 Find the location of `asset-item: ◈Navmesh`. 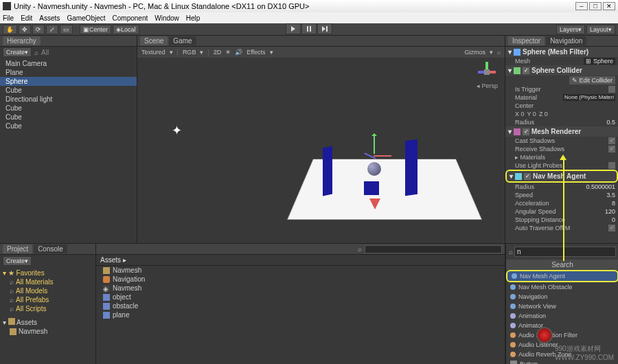

asset-item: ◈Navmesh is located at coordinates (301, 288).